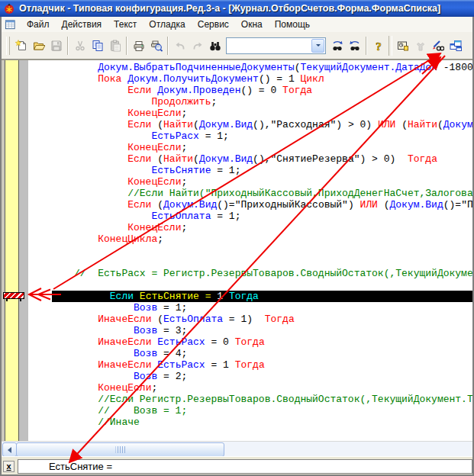  I want to click on code-segment: Цикл, so click(313, 79).